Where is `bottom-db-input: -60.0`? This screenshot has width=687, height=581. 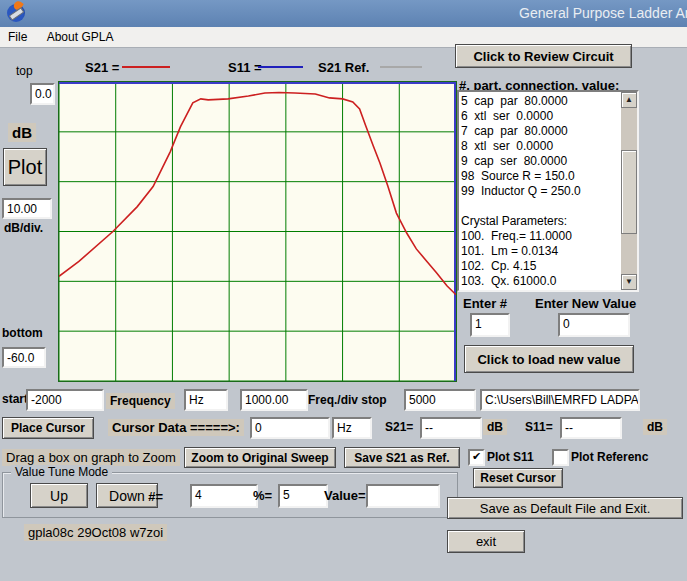
bottom-db-input: -60.0 is located at coordinates (24, 358).